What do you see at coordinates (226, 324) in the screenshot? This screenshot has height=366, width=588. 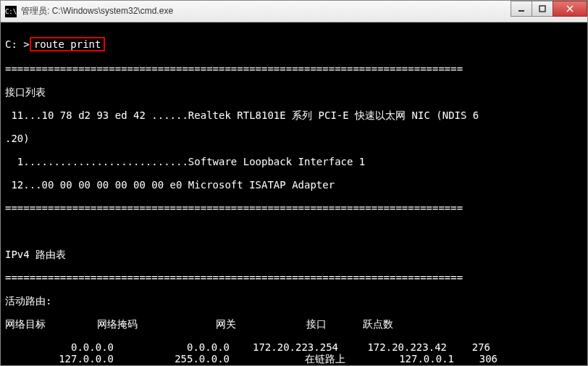 I see `hdr-gw: 网关` at bounding box center [226, 324].